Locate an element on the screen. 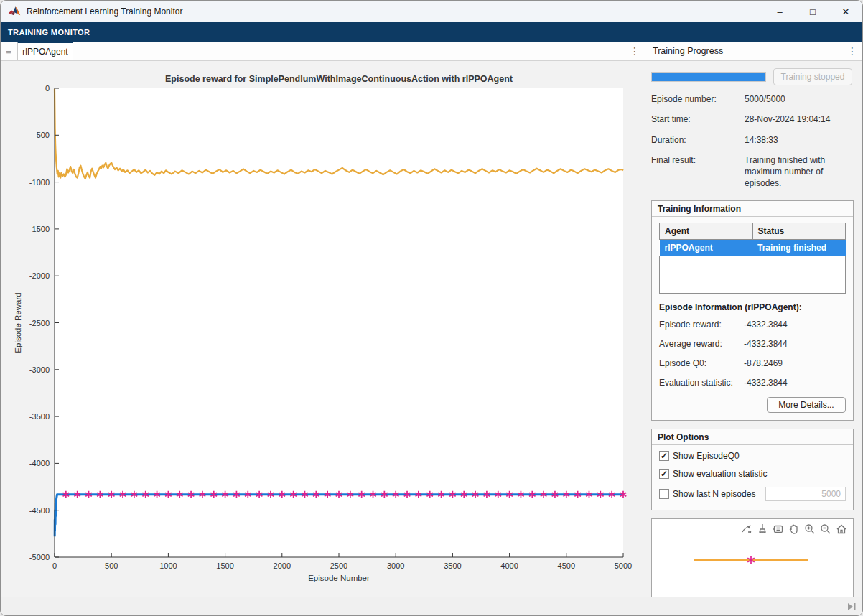 The width and height of the screenshot is (863, 616). status-bar is located at coordinates (432, 606).